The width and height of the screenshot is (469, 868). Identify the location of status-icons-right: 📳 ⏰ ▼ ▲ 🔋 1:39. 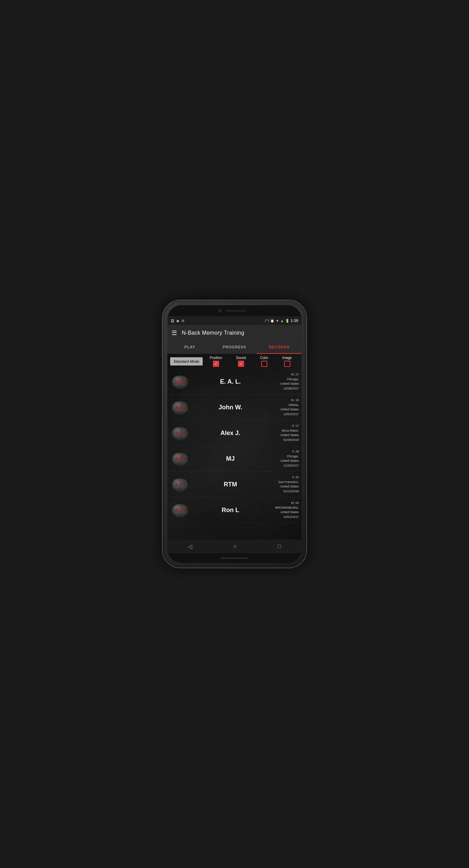
(281, 321).